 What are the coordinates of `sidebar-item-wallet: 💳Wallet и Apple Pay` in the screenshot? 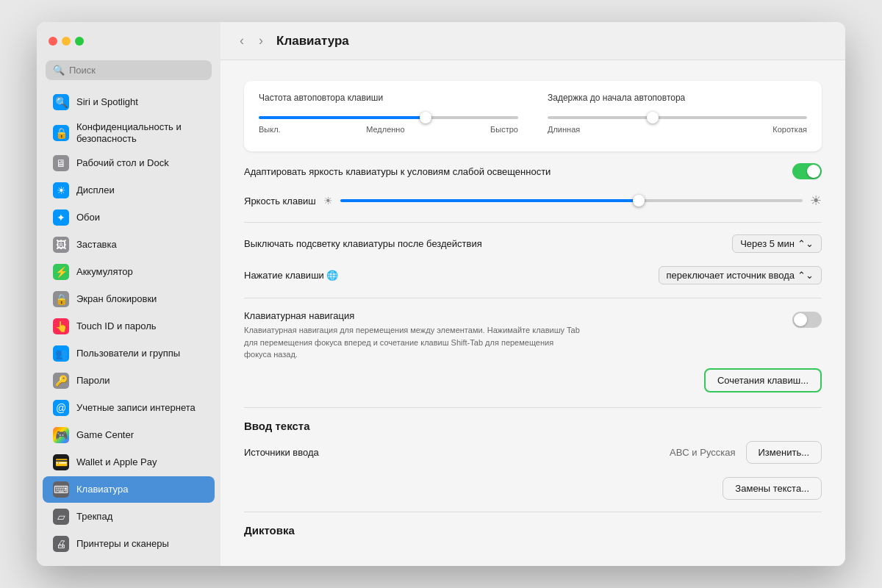 It's located at (129, 462).